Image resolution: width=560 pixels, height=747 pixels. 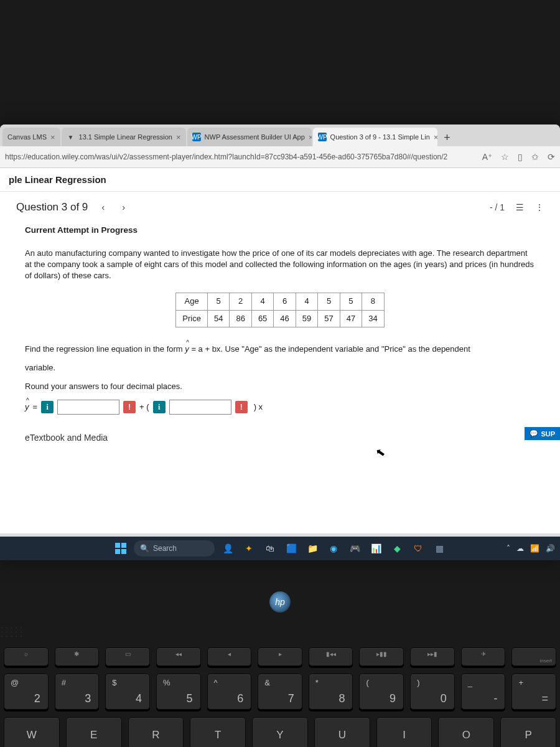 I want to click on list-icon: ☰, so click(x=520, y=207).